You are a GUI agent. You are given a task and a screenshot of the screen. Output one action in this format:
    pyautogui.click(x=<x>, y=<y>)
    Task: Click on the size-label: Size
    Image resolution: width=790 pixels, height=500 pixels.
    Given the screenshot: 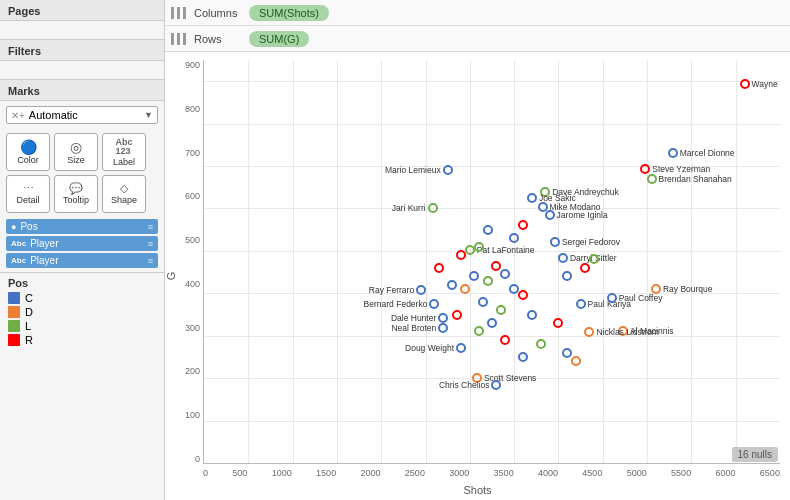 What is the action you would take?
    pyautogui.click(x=76, y=160)
    